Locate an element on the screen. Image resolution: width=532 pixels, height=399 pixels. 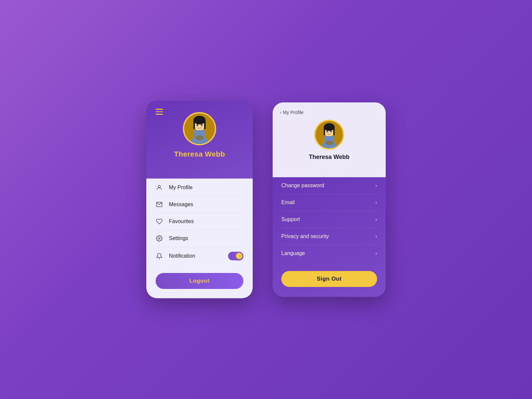
settings-label-email: Email is located at coordinates (288, 202).